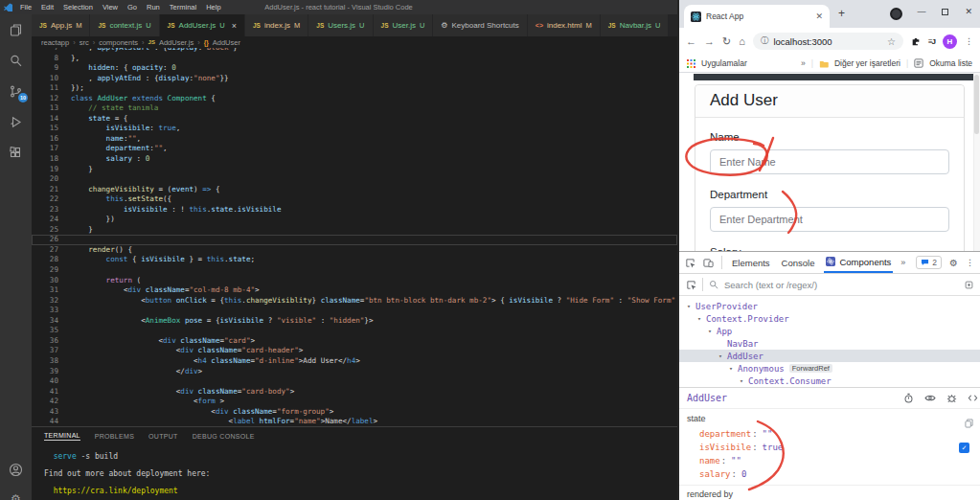 This screenshot has height=500, width=980. What do you see at coordinates (62, 437) in the screenshot?
I see `terminal-tab-terminal: TERMINAL` at bounding box center [62, 437].